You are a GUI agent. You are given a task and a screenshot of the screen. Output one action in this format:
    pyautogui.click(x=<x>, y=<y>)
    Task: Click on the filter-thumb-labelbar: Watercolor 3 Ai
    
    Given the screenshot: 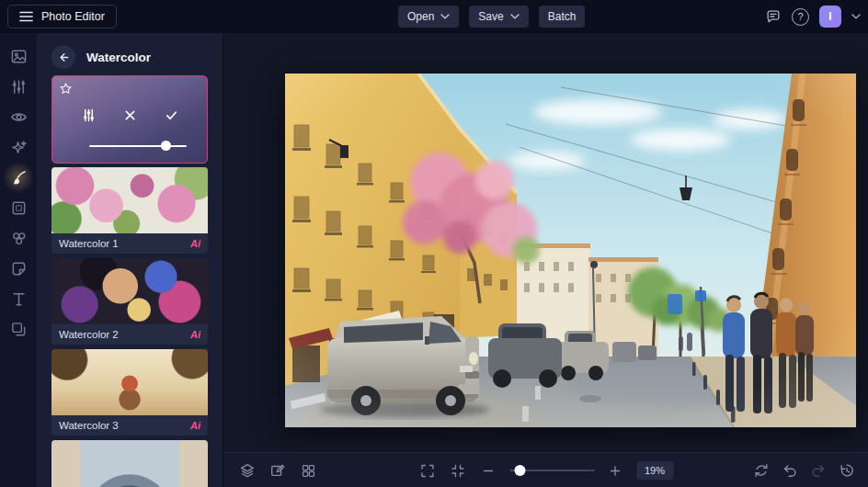 What is the action you would take?
    pyautogui.click(x=130, y=425)
    